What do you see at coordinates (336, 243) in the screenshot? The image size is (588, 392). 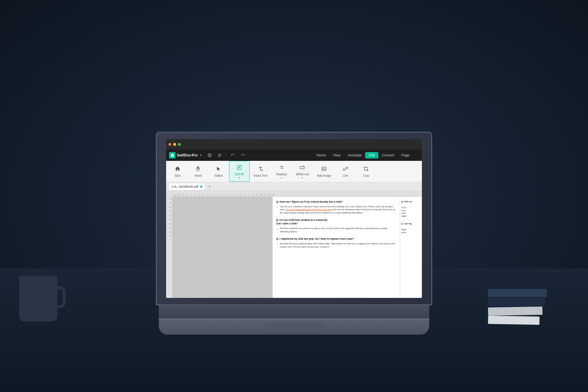 I see `pdf-section-3: Q: I registered my club last year. Do I …` at bounding box center [336, 243].